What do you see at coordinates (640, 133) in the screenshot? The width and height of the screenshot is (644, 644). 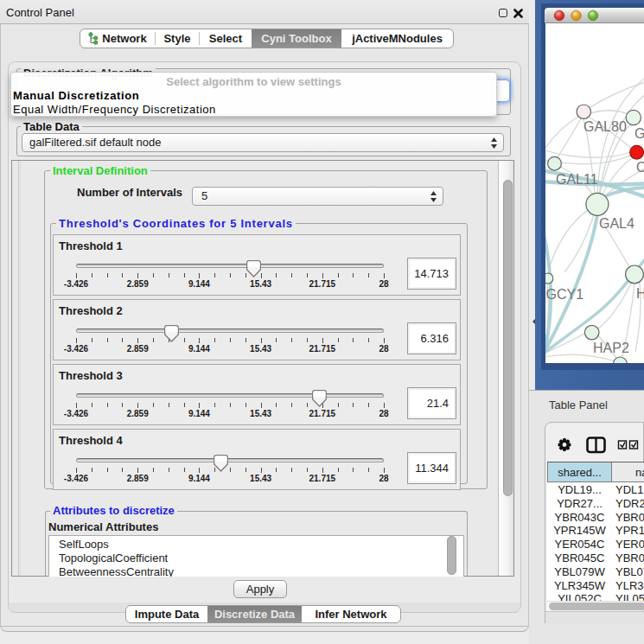 I see `svg-text: GA` at bounding box center [640, 133].